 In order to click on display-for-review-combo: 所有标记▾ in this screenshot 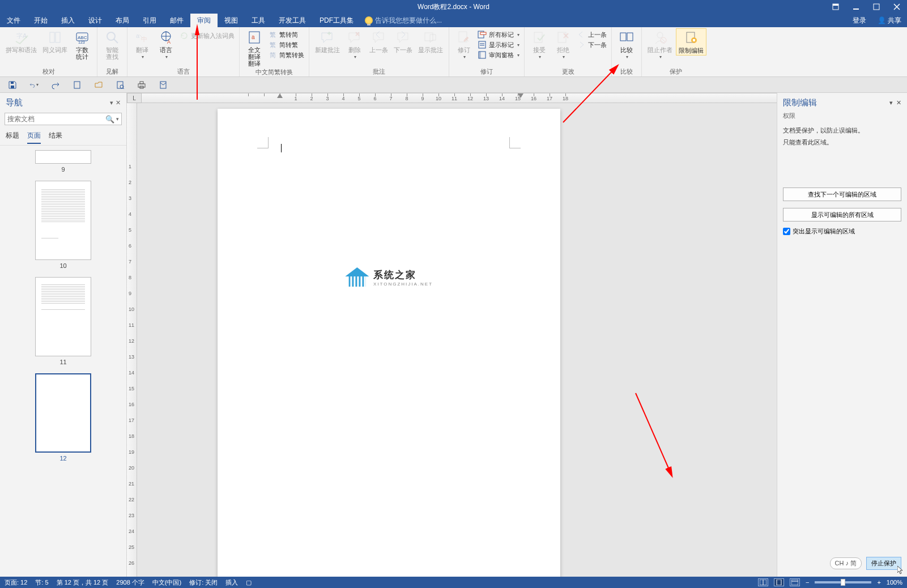, I will do `click(499, 35)`.